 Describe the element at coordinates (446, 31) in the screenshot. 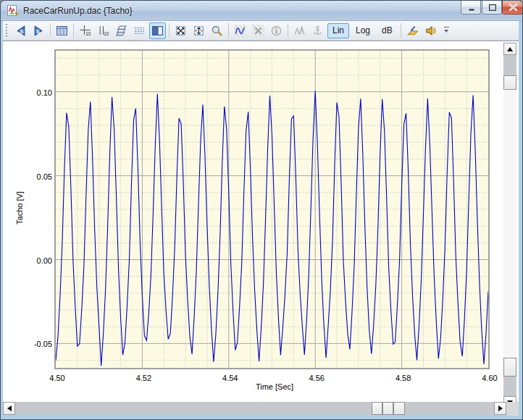

I see `chevron-down-icon` at that location.